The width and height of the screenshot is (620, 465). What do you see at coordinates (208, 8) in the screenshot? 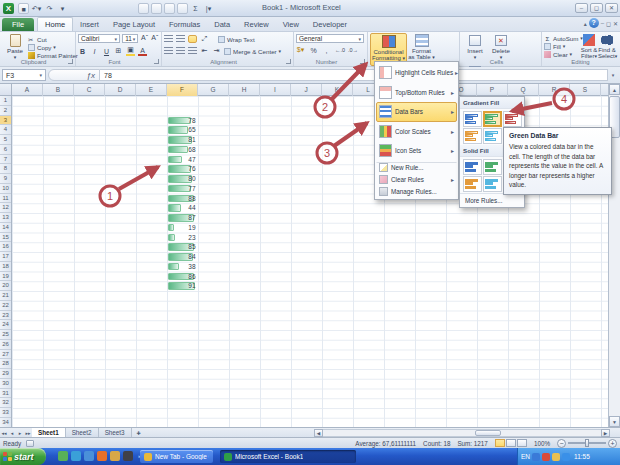
I see `qat-dropdown-icon: |▾` at bounding box center [208, 8].